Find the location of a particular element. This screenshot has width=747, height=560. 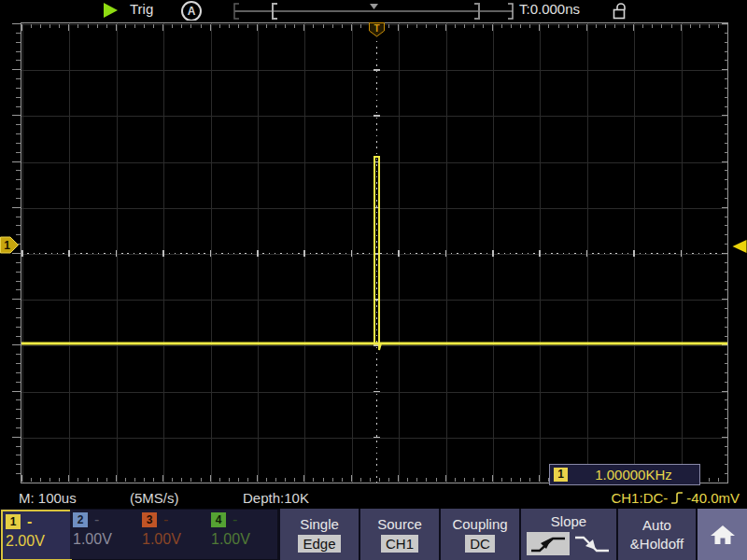

channel-2-box: 2 - 1.00V is located at coordinates (105, 534).